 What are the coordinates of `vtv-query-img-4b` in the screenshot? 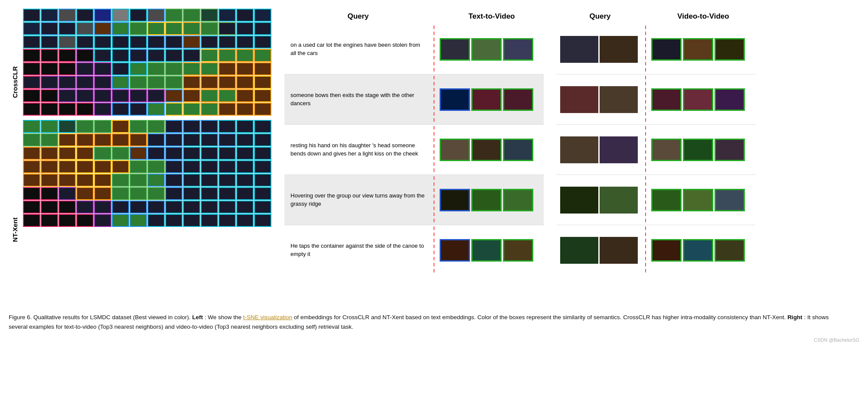 It's located at (619, 200).